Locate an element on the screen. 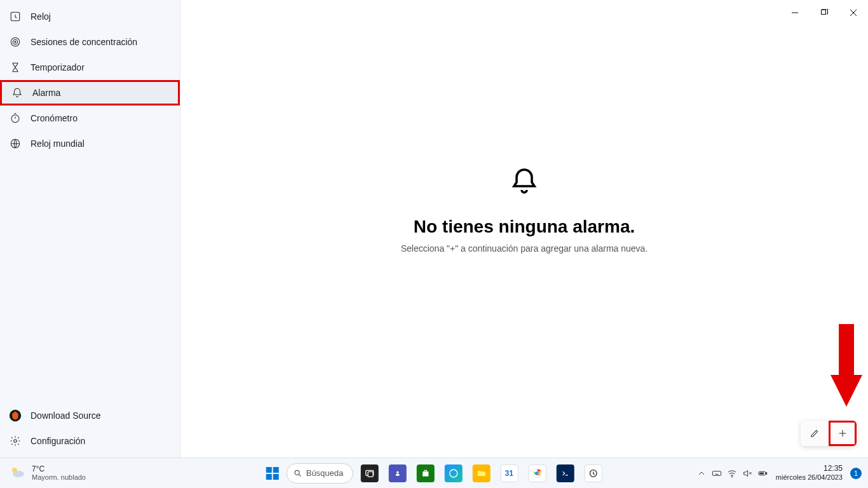  close-button is located at coordinates (853, 13).